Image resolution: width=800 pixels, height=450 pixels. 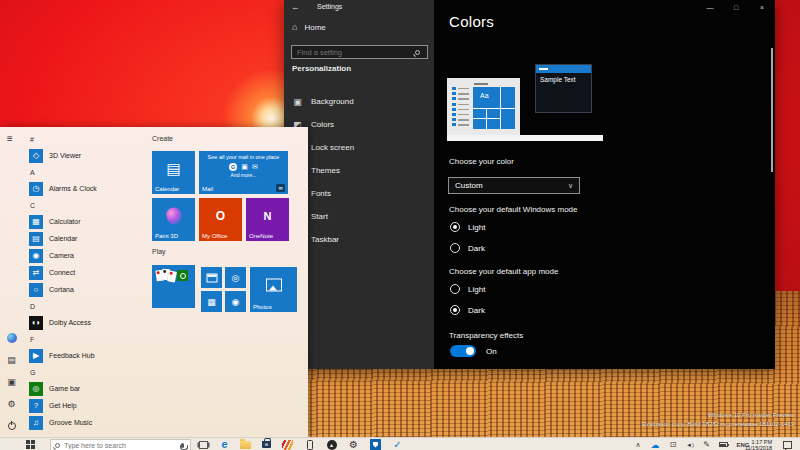 I want to click on windows-security-icon, so click(x=376, y=444).